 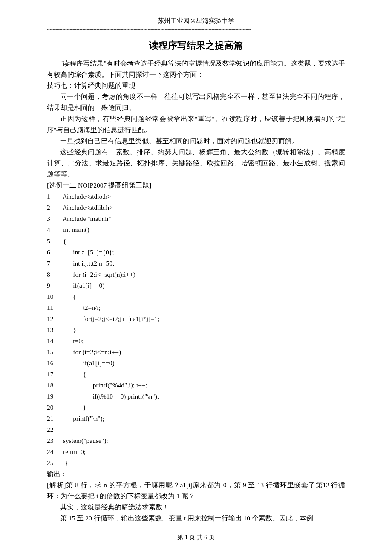 What do you see at coordinates (74, 452) in the screenshot?
I see `code-text: return 0;` at bounding box center [74, 452].